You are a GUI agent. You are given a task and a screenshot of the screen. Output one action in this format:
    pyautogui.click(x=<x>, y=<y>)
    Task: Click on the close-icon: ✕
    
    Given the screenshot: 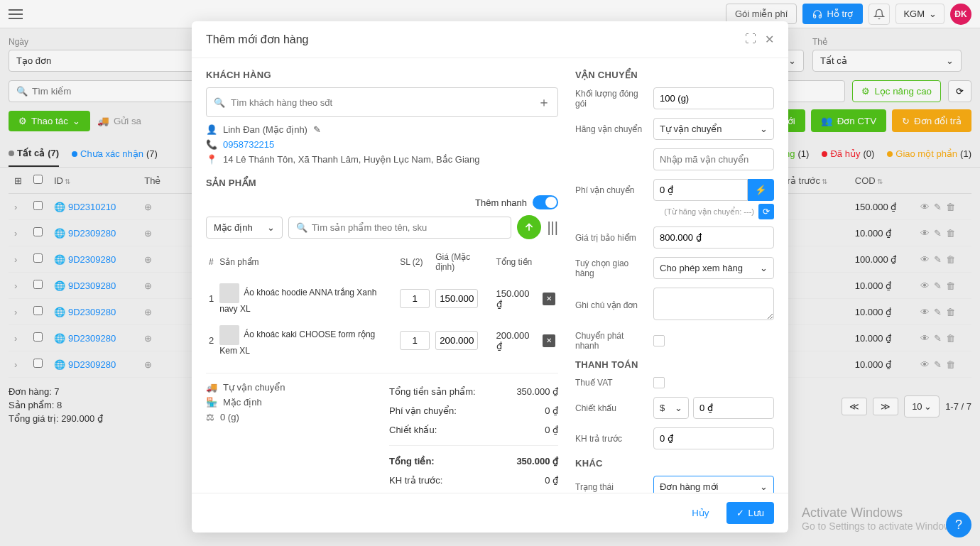 What is the action you would take?
    pyautogui.click(x=770, y=40)
    